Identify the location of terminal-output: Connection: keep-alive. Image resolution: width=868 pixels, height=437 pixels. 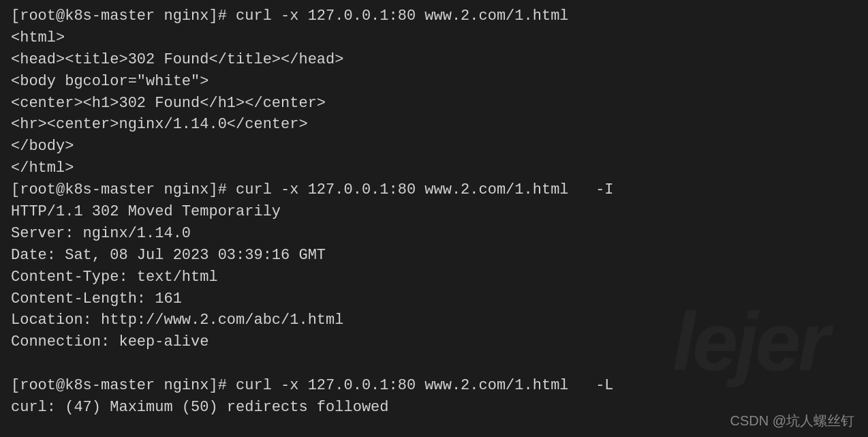
(434, 342).